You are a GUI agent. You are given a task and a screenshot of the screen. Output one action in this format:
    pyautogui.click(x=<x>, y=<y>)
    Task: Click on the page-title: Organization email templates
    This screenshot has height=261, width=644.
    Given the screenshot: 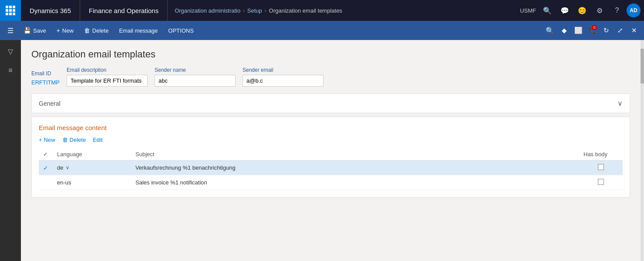 What is the action you would take?
    pyautogui.click(x=331, y=54)
    